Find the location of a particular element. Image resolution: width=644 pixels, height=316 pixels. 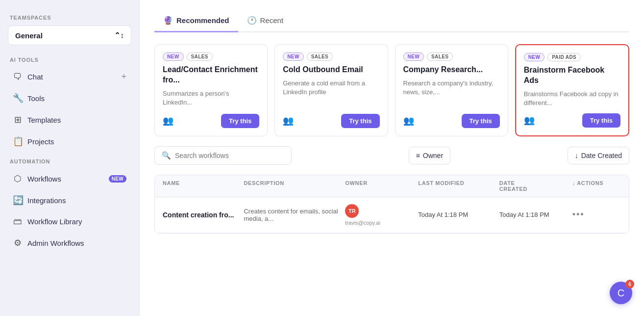

col-actions: ↓ ACTIONS is located at coordinates (597, 186).